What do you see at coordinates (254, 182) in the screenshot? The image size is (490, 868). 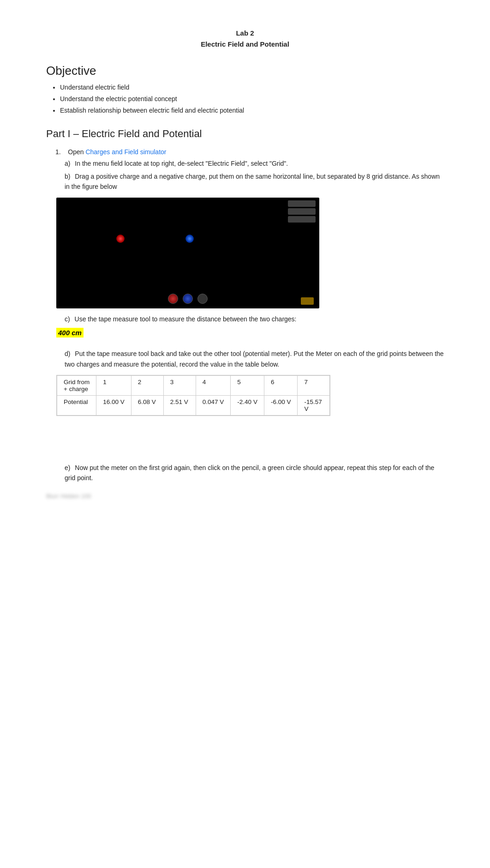 I see `sub-item-b: b) Drag a positive charge and a negative…` at bounding box center [254, 182].